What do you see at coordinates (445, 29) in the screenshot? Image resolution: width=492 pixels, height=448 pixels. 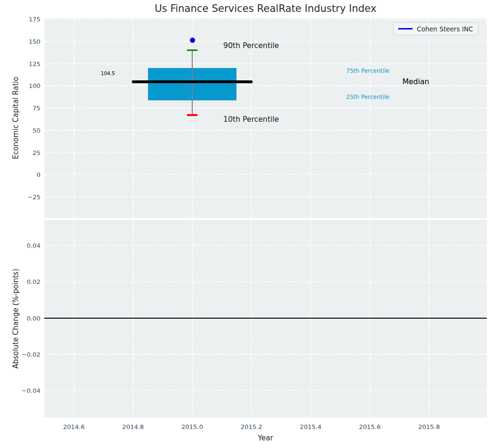 I see `legend-label: Cohen Steers INC` at bounding box center [445, 29].